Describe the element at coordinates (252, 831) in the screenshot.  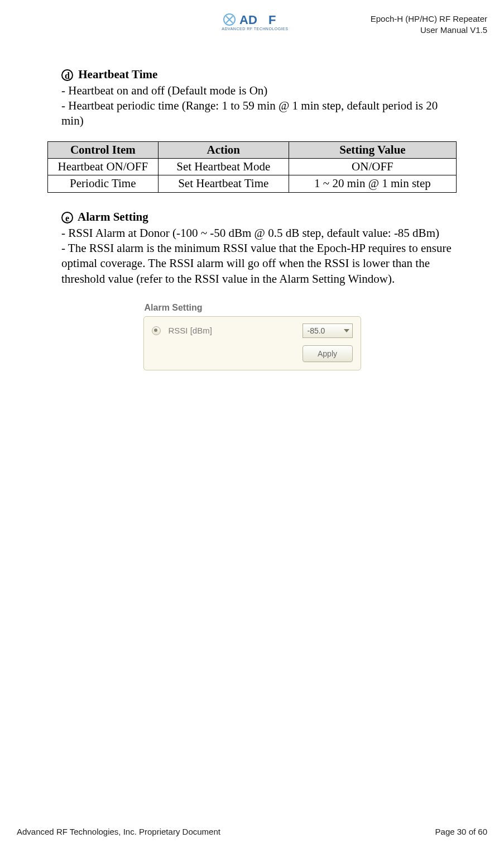
I see `page-footer: Advanced RF Technologies, Inc. Proprieta…` at that location.